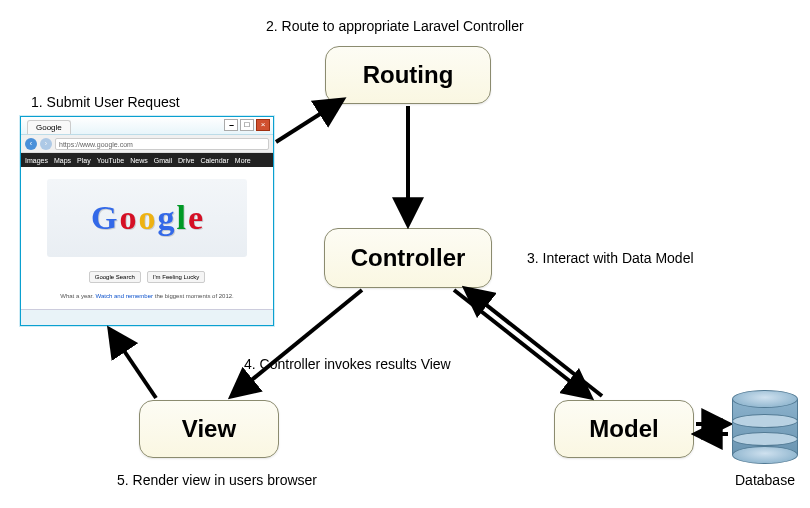  Describe the element at coordinates (348, 364) in the screenshot. I see `step-4-label: 4. Controller invokes results View` at that location.